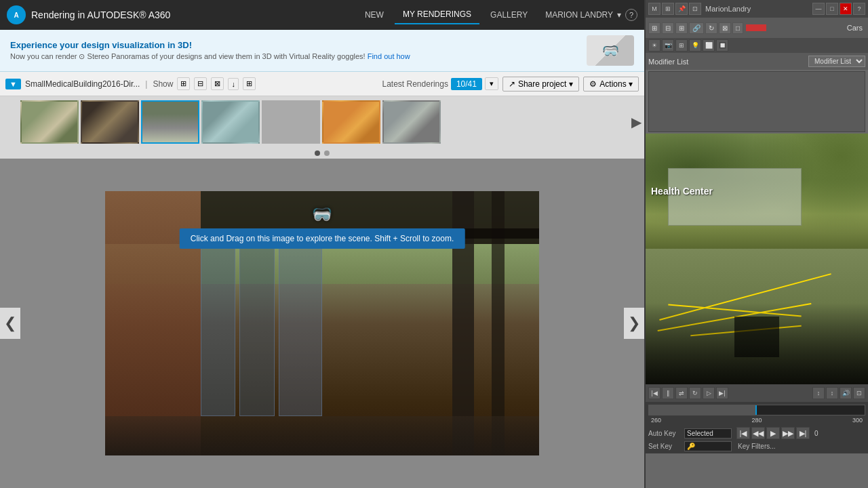  What do you see at coordinates (14, 84) in the screenshot?
I see `filter-button: ▼` at bounding box center [14, 84].